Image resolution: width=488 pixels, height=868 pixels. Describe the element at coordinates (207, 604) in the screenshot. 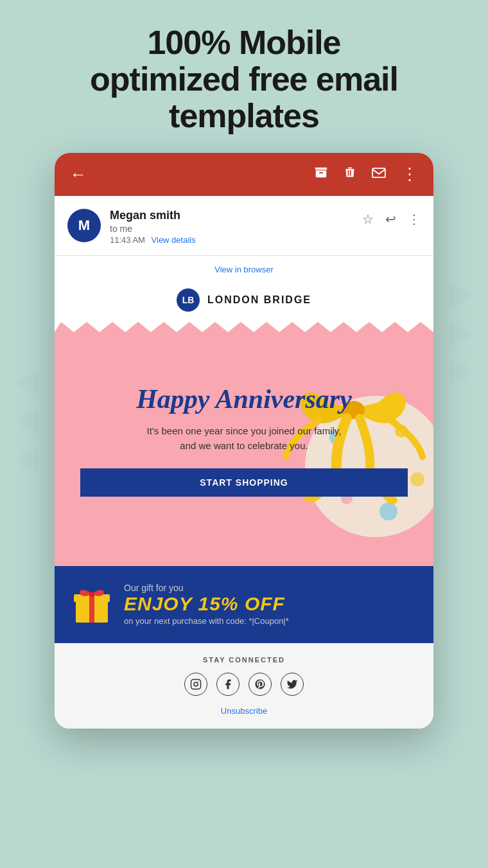

I see `gift-text-block: Our gift for you ENJOY 15% OFF on your n…` at that location.